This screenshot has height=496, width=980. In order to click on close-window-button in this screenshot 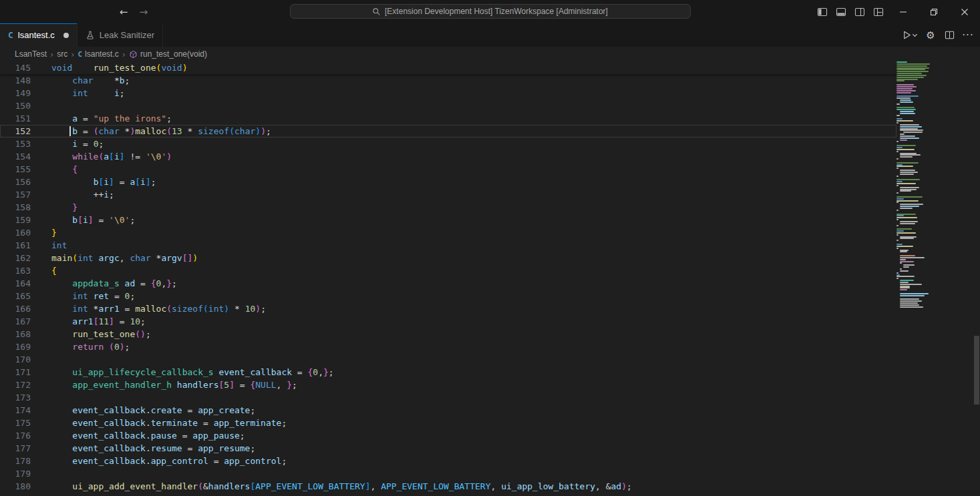, I will do `click(965, 12)`.